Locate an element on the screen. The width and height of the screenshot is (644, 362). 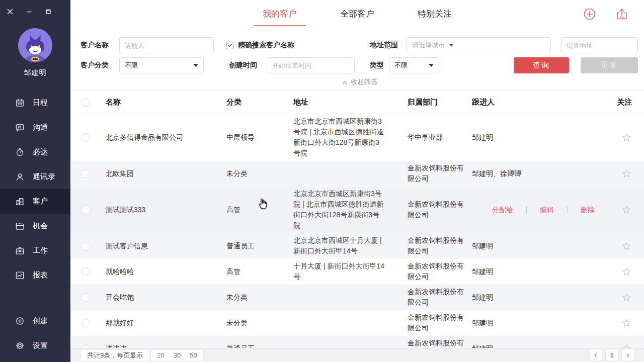
tab-bar: 我的客户全部客户特别关注 is located at coordinates (357, 14).